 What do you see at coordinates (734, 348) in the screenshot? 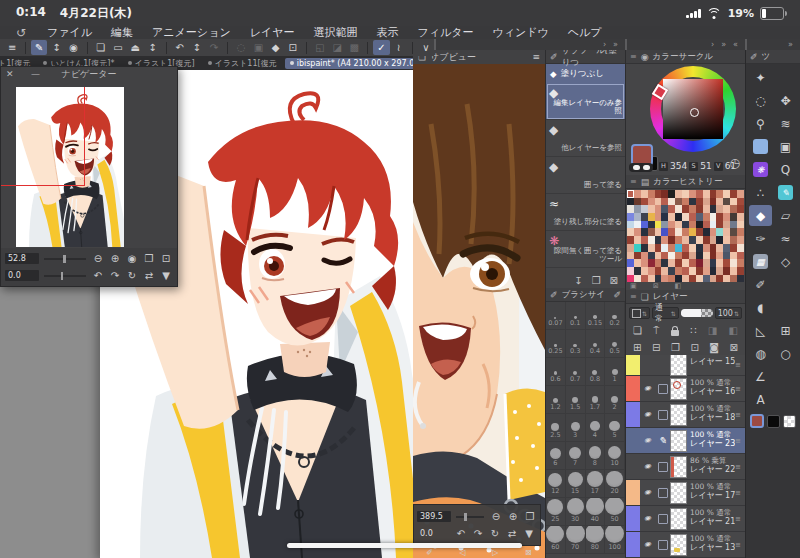
I see `delete-layer-button: ⊠` at bounding box center [734, 348].